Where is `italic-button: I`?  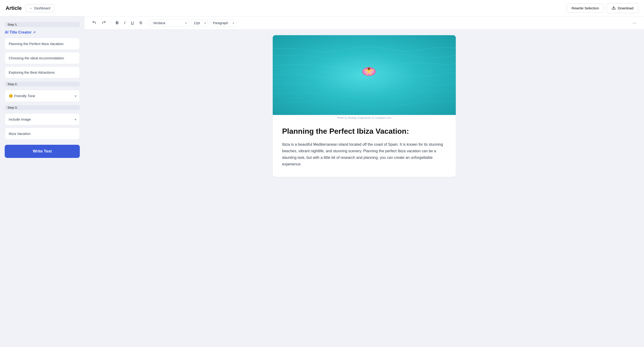
italic-button: I is located at coordinates (125, 23).